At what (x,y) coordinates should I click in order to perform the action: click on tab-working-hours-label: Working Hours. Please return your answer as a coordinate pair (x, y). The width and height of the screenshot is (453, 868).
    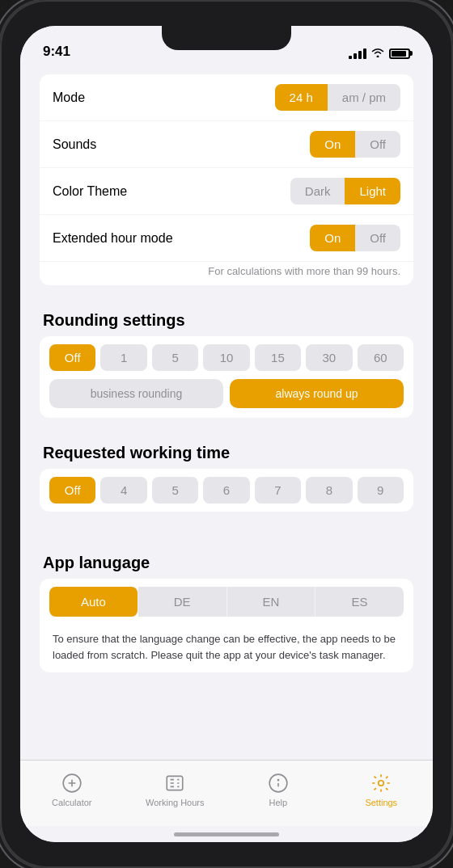
    Looking at the image, I should click on (175, 803).